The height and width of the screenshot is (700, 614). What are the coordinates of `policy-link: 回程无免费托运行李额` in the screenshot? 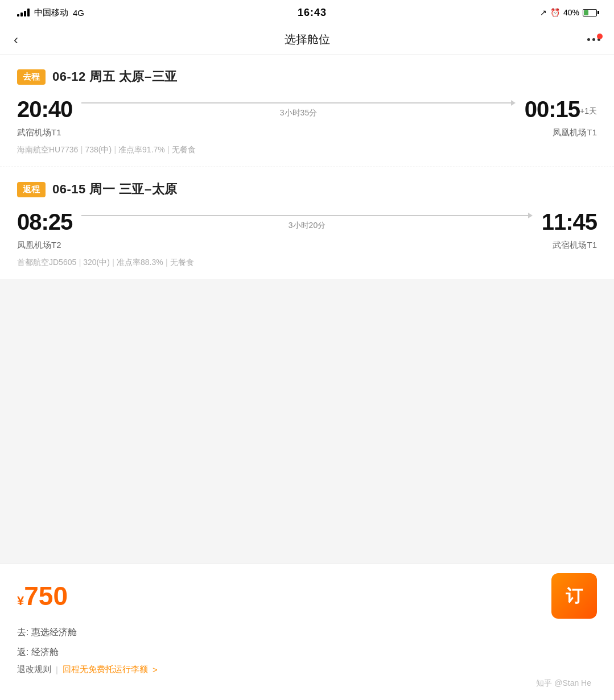 It's located at (105, 670).